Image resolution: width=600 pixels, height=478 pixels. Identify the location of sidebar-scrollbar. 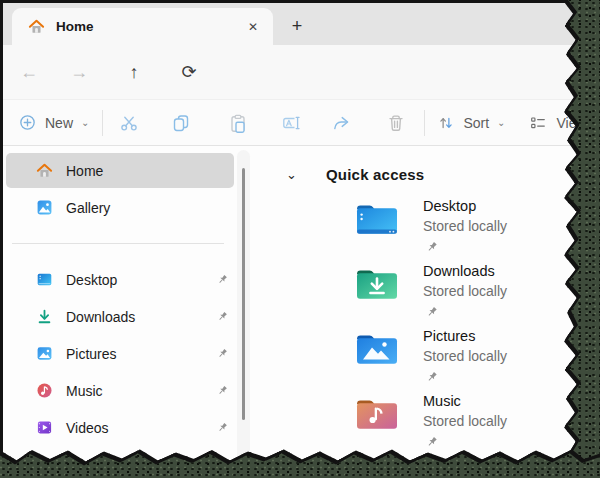
(244, 309).